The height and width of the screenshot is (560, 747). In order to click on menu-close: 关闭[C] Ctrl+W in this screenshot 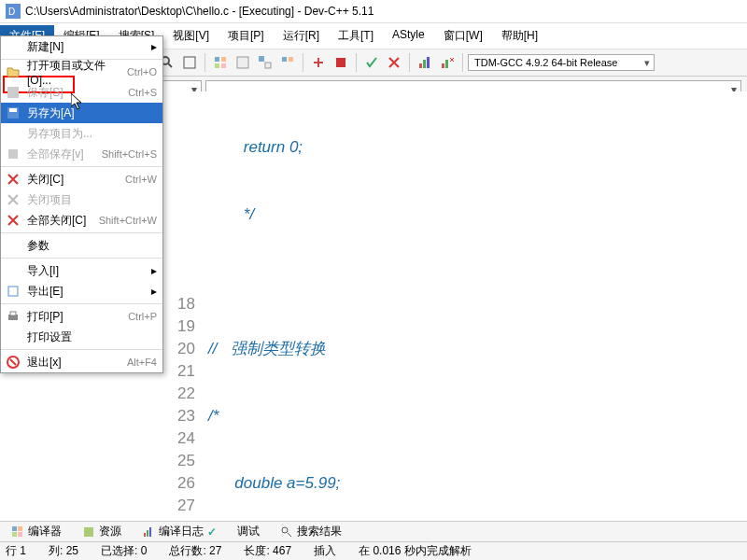, I will do `click(82, 179)`.